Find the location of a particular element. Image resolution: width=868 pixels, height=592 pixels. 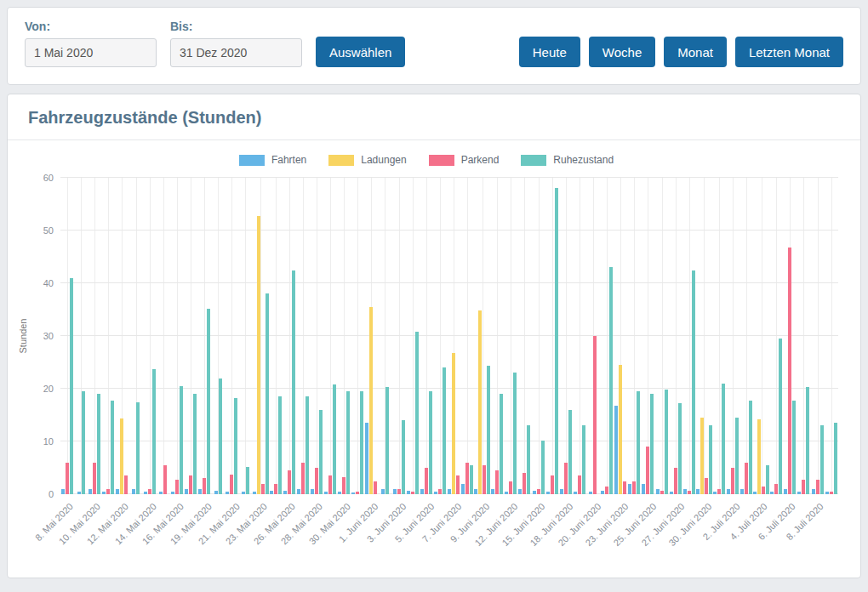

y-tick-label: 50 is located at coordinates (49, 231).